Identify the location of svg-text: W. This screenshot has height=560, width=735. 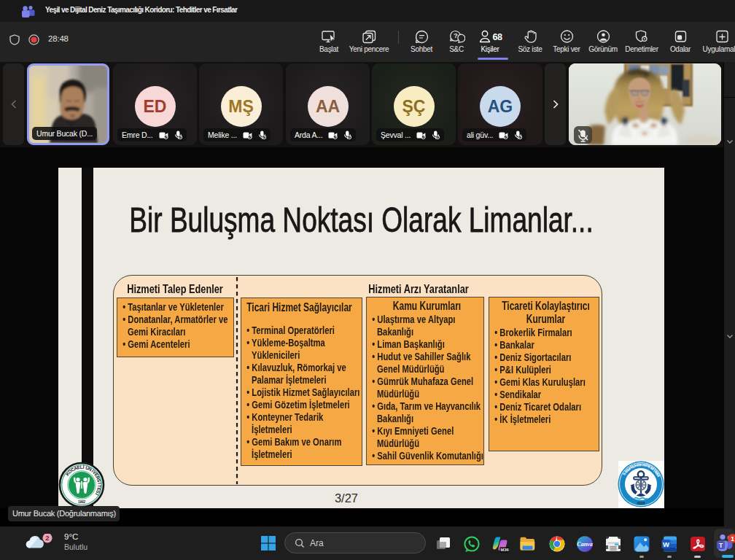
(666, 544).